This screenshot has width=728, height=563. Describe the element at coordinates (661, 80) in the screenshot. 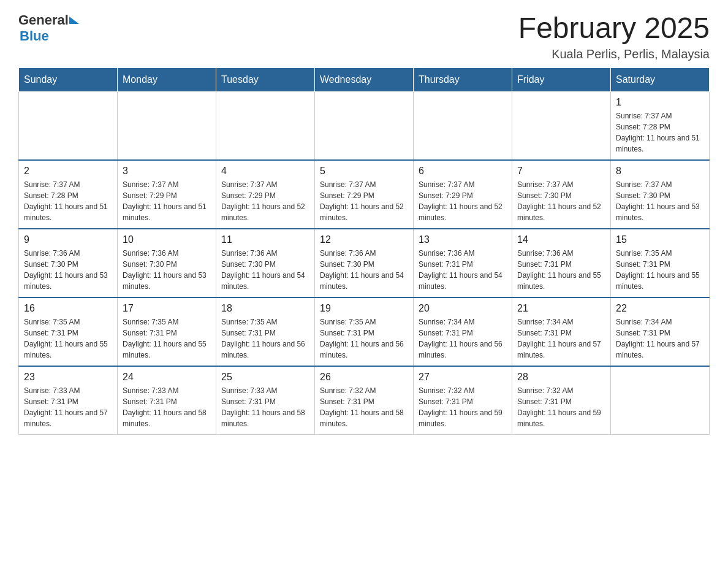

I see `column-header-saturday: Saturday` at that location.